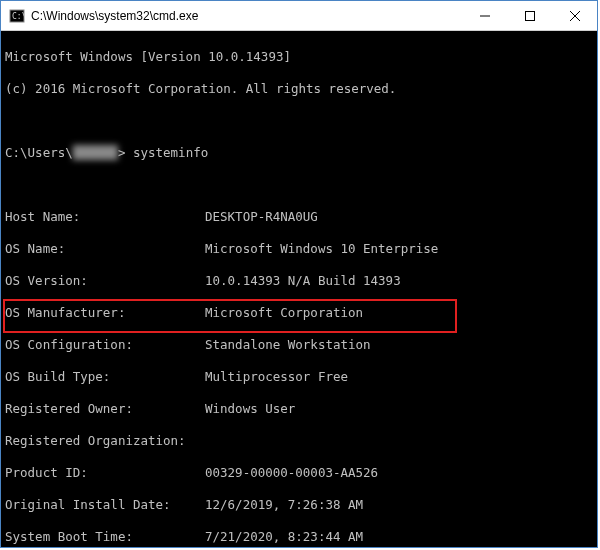 The width and height of the screenshot is (600, 550). What do you see at coordinates (105, 409) in the screenshot?
I see `label-registered-owner: Registered Owner:` at bounding box center [105, 409].